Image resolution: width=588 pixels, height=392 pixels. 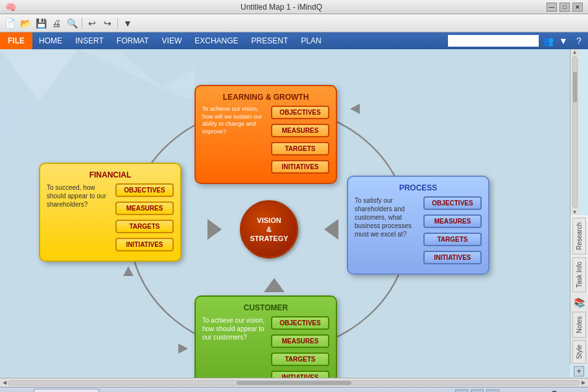 I want to click on customer-buttons: OBJECTIVES MEASURES TARGETS INITIATIVES, so click(x=300, y=347).